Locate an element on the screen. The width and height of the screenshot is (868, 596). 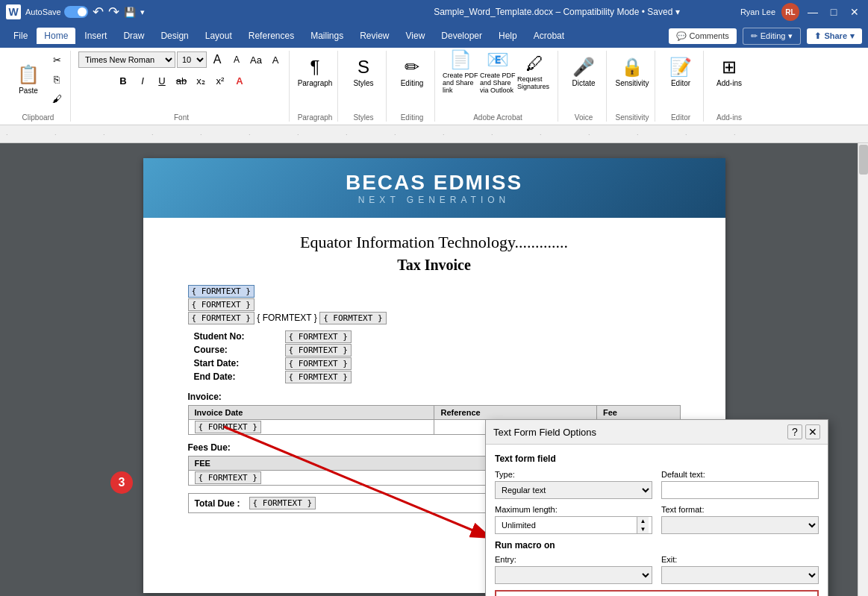
increase-font-button: A is located at coordinates (217, 60).